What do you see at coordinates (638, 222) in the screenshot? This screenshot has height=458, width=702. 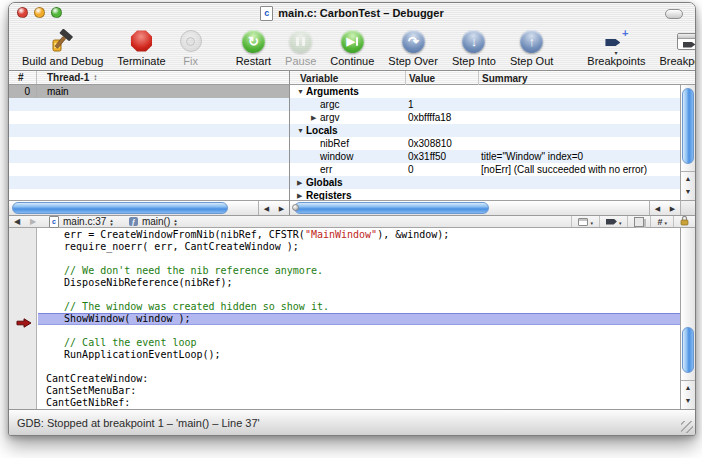 I see `counterpart-button` at bounding box center [638, 222].